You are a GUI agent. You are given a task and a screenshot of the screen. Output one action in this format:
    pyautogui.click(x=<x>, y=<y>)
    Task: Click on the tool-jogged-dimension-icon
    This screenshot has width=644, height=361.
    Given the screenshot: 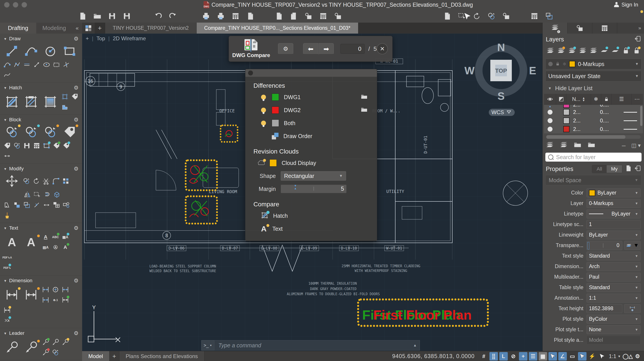 What is the action you would take?
    pyautogui.click(x=7, y=310)
    